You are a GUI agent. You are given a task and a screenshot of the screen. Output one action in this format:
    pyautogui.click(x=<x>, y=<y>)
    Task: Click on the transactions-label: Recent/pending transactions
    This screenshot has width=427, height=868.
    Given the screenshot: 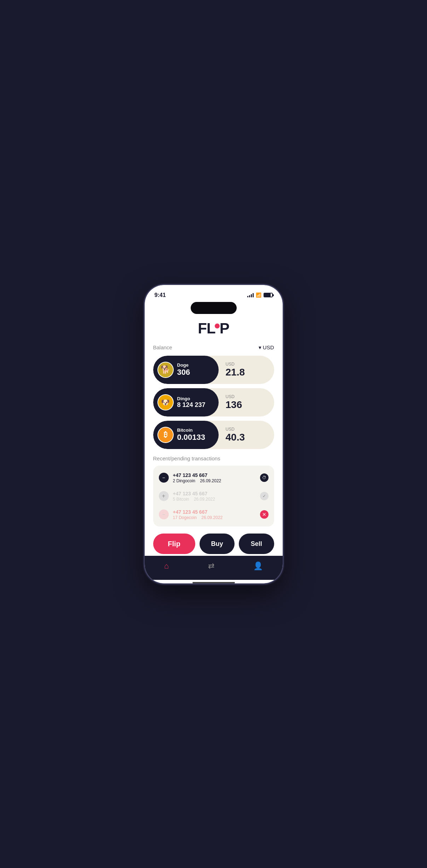 What is the action you would take?
    pyautogui.click(x=214, y=458)
    